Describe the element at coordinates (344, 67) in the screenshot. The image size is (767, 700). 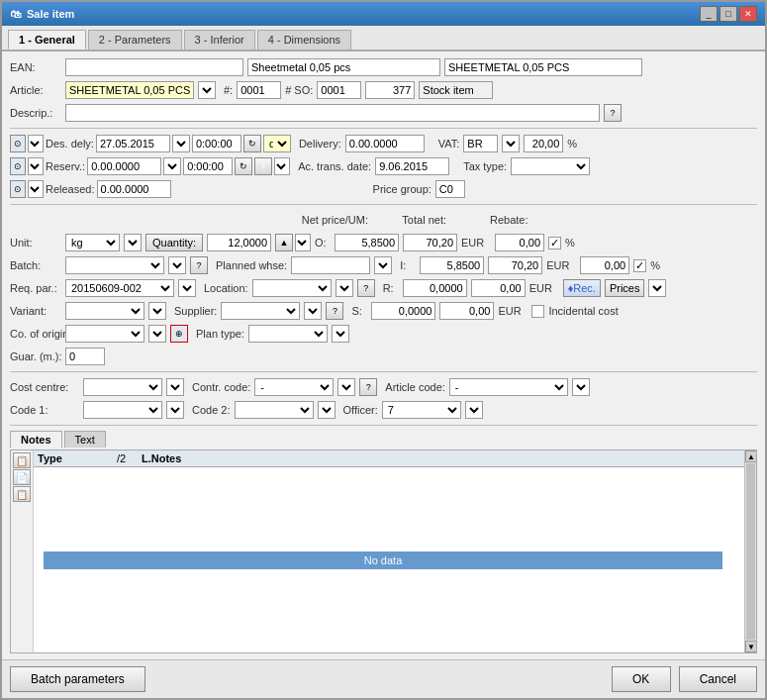
I see `sheetmetal-1-input` at that location.